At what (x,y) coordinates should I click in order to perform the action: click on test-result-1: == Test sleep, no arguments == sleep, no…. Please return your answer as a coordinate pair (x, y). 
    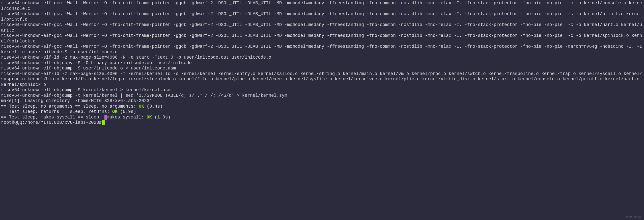
    Looking at the image, I should click on (322, 107).